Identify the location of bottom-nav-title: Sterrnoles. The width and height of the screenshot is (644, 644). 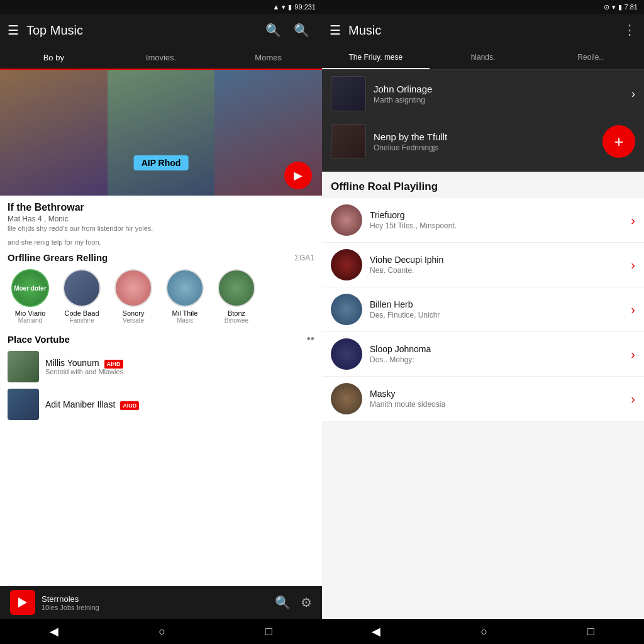
(158, 599).